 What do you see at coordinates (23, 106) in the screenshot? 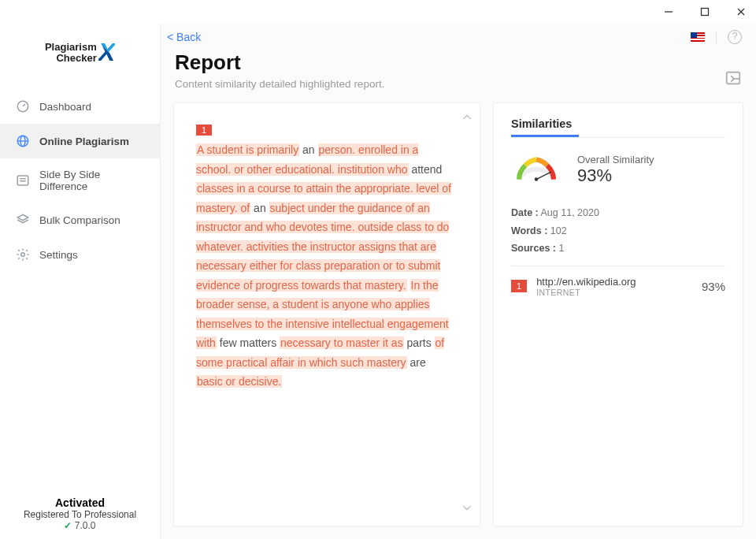
I see `speedometer-icon` at bounding box center [23, 106].